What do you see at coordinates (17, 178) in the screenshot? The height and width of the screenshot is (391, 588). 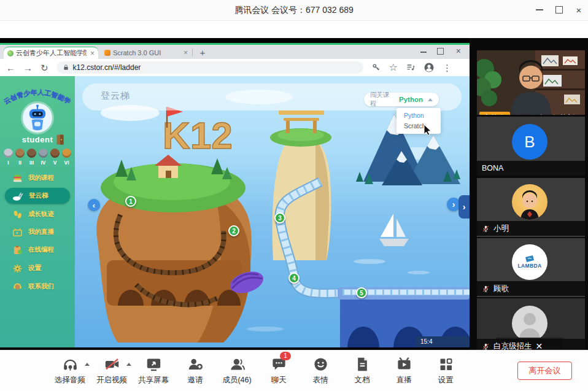 I see `books-icon` at bounding box center [17, 178].